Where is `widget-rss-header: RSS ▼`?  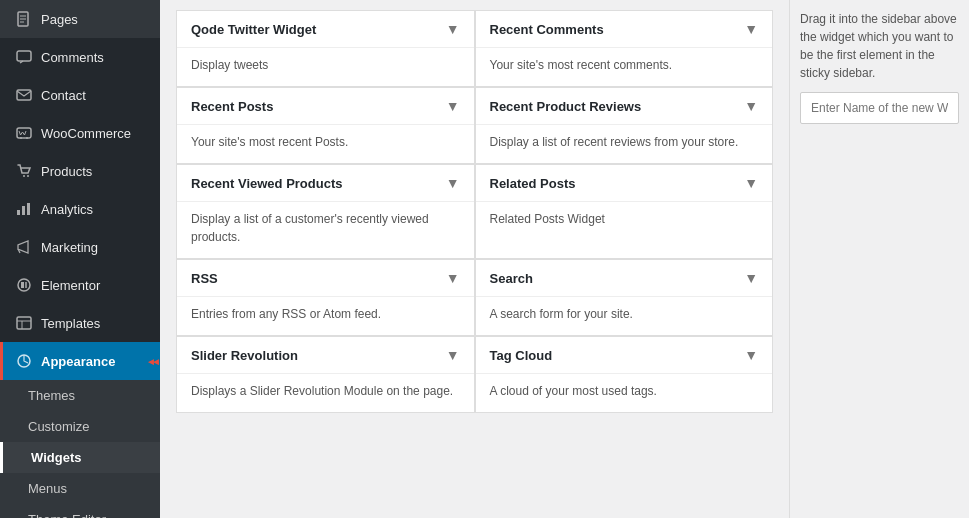
widget-rss-header: RSS ▼ is located at coordinates (326, 278).